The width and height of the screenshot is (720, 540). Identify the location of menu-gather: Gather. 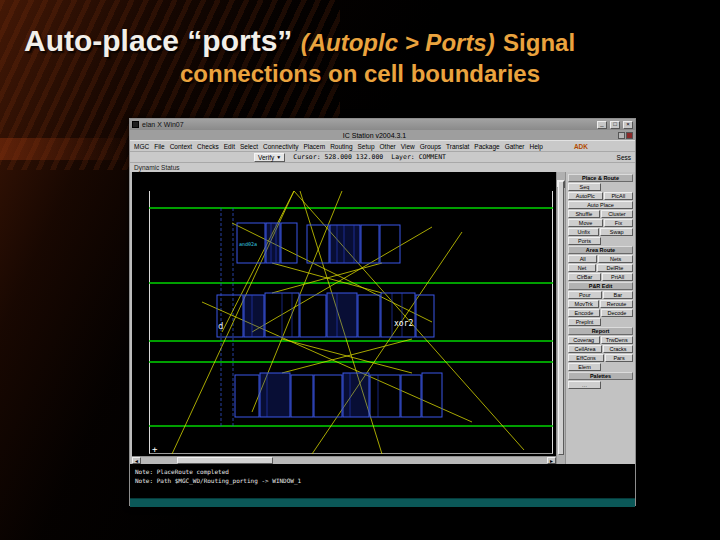
(515, 146).